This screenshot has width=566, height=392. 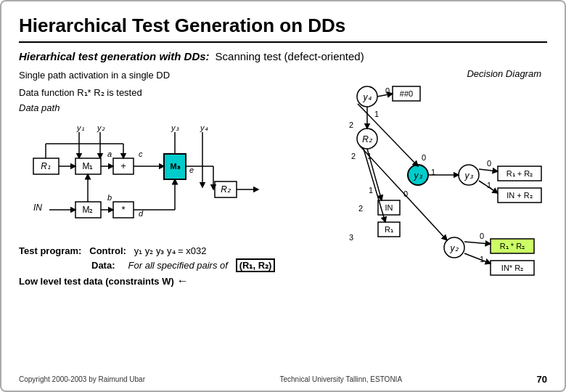 I want to click on decision-diagram-label: Decision Diagram, so click(x=432, y=74).